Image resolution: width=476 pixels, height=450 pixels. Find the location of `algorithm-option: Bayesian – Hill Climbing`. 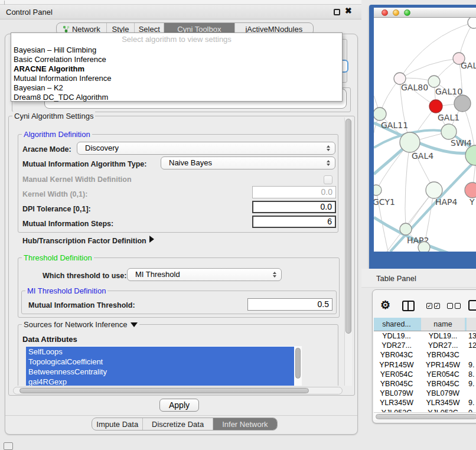

algorithm-option: Bayesian – Hill Climbing is located at coordinates (177, 50).